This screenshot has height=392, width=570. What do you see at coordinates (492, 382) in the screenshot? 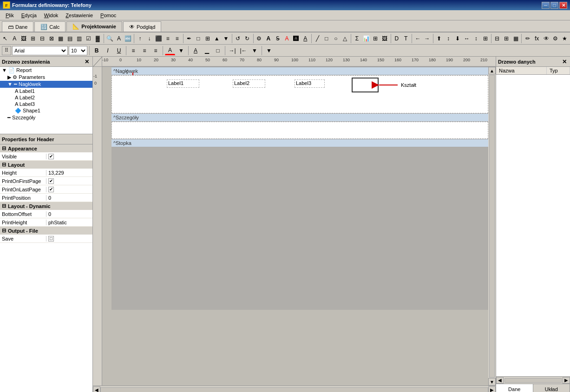
I see `vscroll-down-button: ▼` at bounding box center [492, 382].